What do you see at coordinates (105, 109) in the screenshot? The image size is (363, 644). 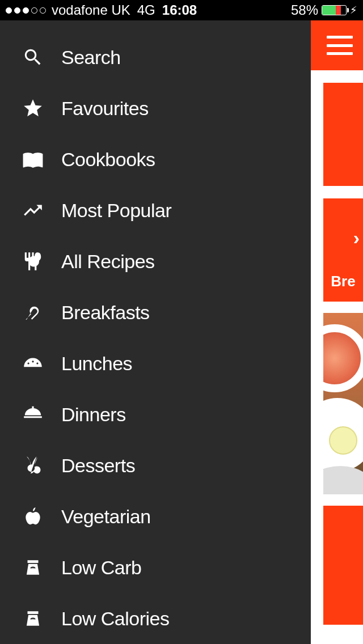 I see `menu-label: Favourites` at bounding box center [105, 109].